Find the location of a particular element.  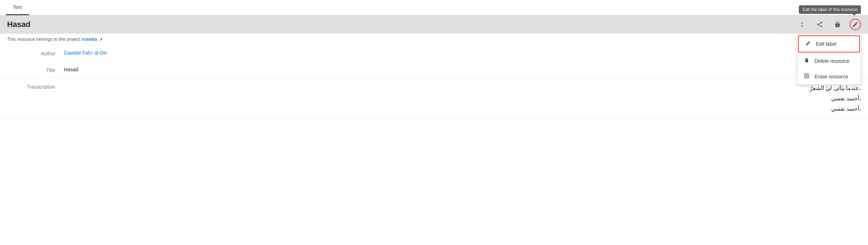

project-link: rosetta ↗ is located at coordinates (92, 39).